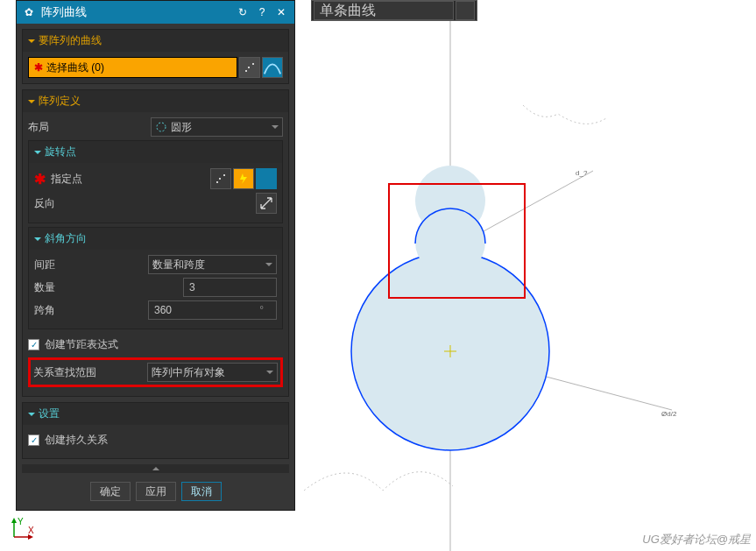 The height and width of the screenshot is (551, 756). What do you see at coordinates (582, 173) in the screenshot?
I see `dim-label: d_?` at bounding box center [582, 173].